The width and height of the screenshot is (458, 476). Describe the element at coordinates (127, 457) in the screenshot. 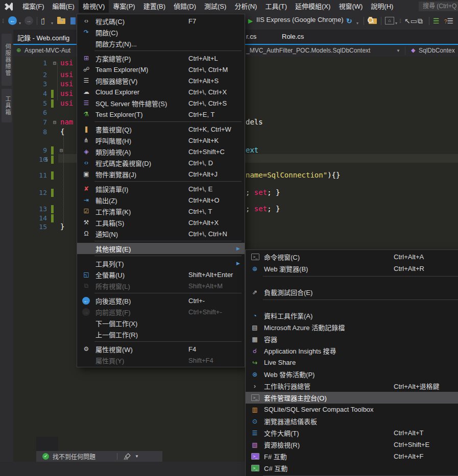

I see `code-cleanup-broom-icon` at that location.